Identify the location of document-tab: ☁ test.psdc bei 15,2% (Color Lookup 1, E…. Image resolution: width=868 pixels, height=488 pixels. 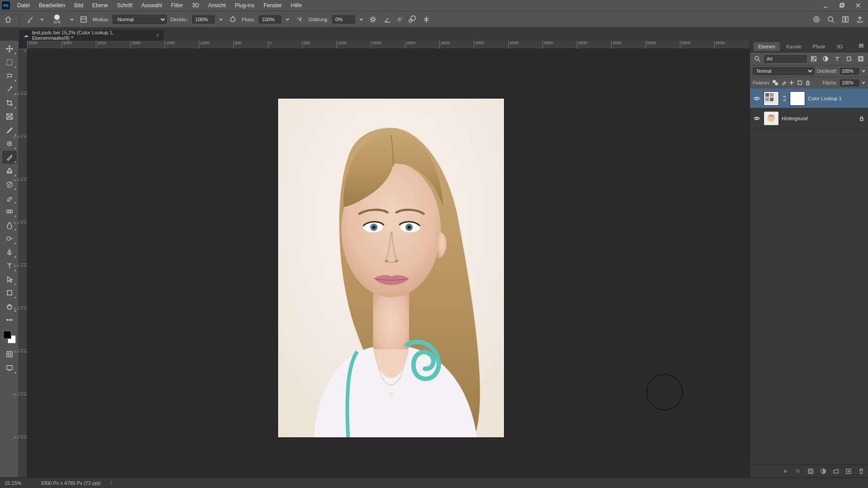
(91, 35).